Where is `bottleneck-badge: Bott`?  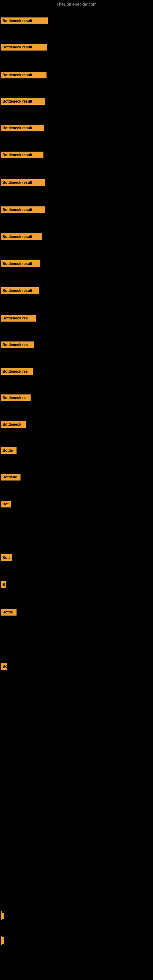
bottleneck-badge: Bott is located at coordinates (6, 558).